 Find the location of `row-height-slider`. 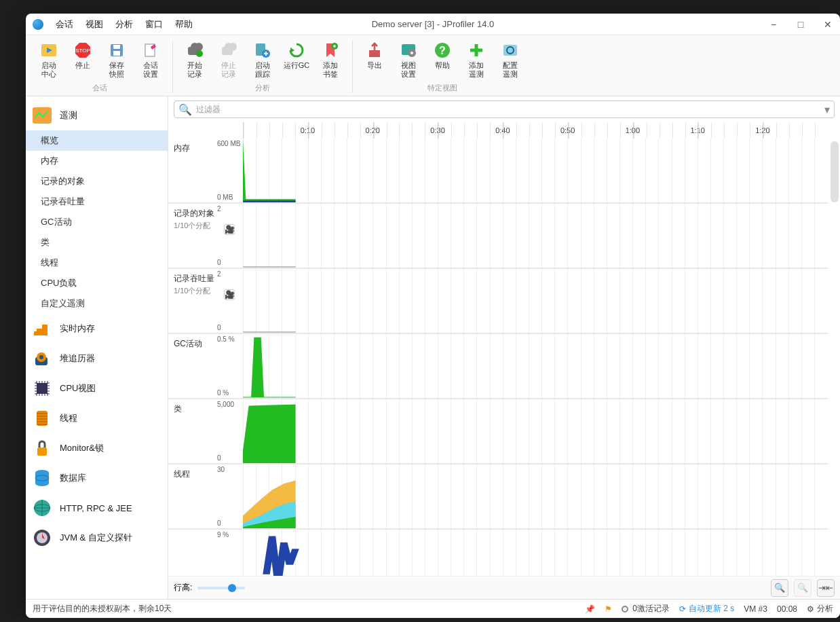

row-height-slider is located at coordinates (221, 588).